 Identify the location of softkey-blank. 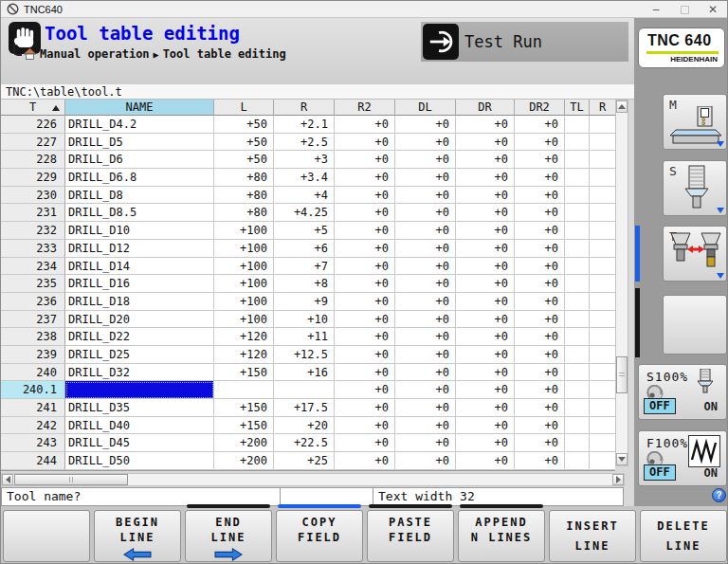
(46, 537).